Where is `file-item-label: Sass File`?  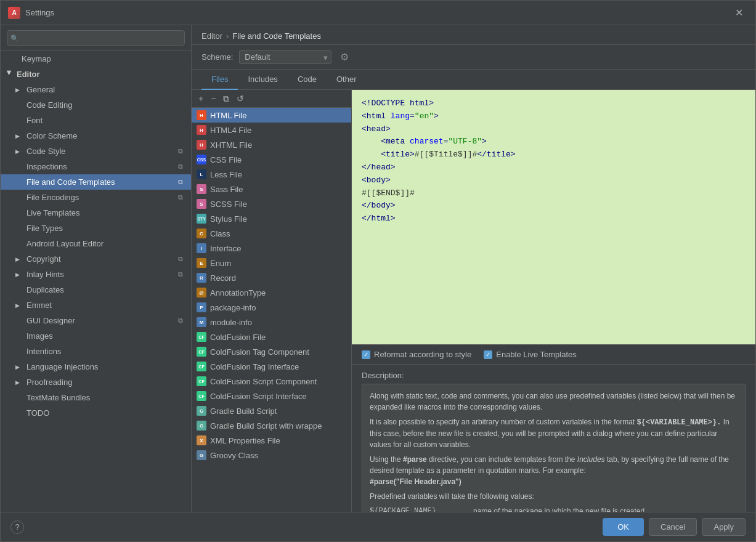 file-item-label: Sass File is located at coordinates (227, 190).